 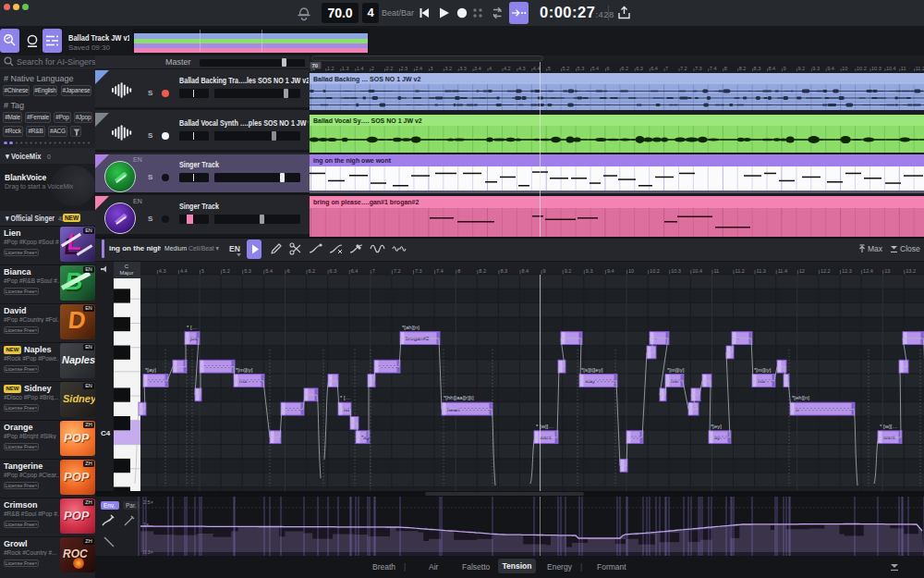 I want to click on svg-text: 12, so click(x=802, y=271).